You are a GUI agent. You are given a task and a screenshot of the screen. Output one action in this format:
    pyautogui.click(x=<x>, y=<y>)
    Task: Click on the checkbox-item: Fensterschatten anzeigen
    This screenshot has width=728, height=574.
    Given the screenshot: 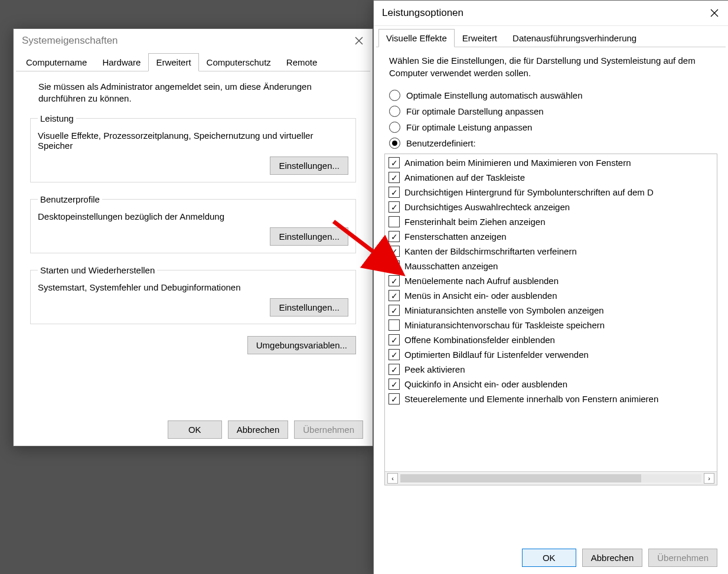 What is the action you would take?
    pyautogui.click(x=551, y=236)
    